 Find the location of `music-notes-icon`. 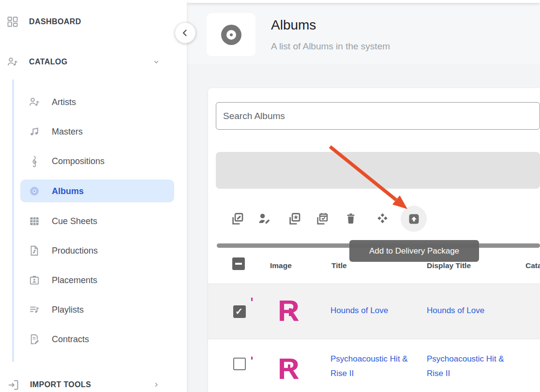

music-notes-icon is located at coordinates (34, 132).